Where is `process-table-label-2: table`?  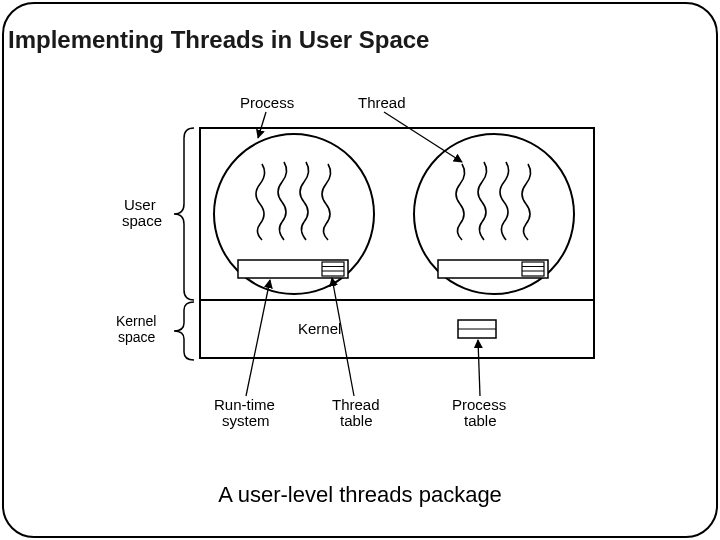 process-table-label-2: table is located at coordinates (480, 420).